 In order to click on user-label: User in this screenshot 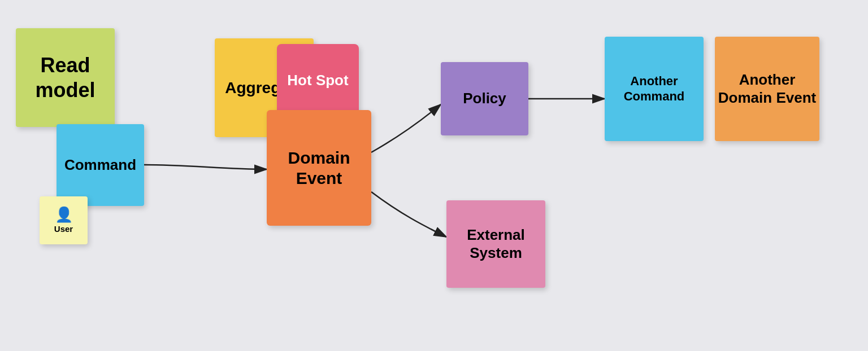, I will do `click(63, 229)`.